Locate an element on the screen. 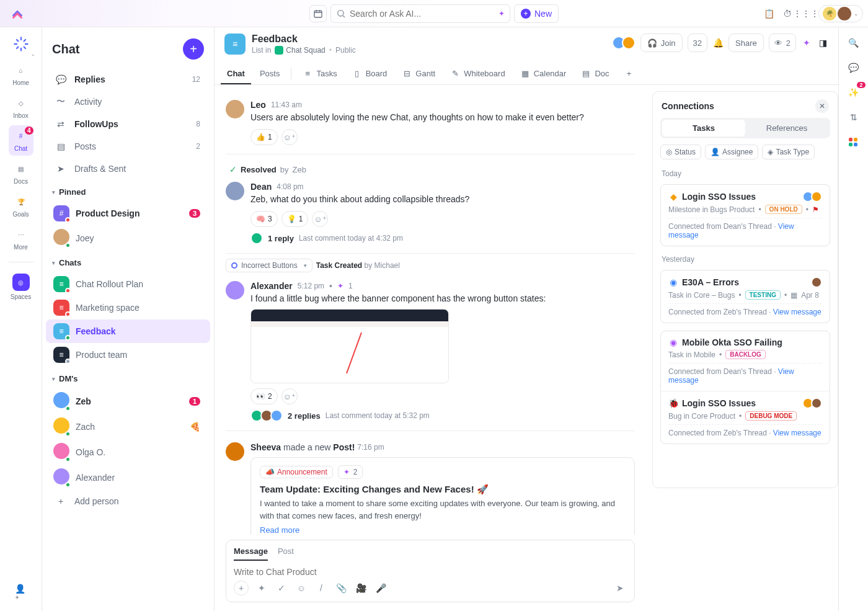  video-tool-icon: 🎥 is located at coordinates (361, 588).